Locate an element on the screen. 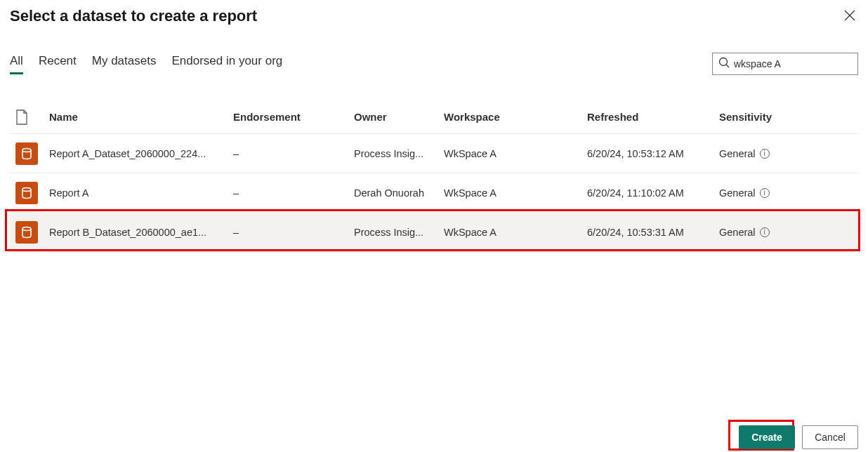 The height and width of the screenshot is (452, 868). search-icon is located at coordinates (724, 64).